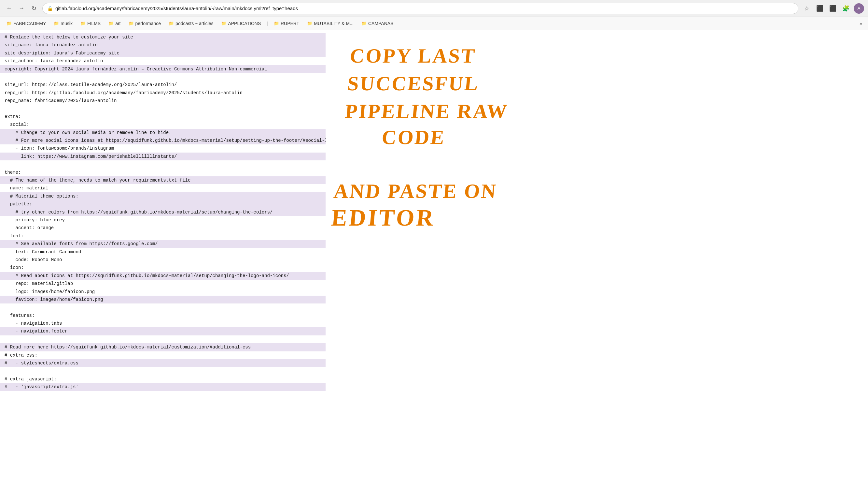 The width and height of the screenshot is (868, 487). What do you see at coordinates (163, 61) in the screenshot?
I see `code-line: site_author: laura fernández antolín` at bounding box center [163, 61].